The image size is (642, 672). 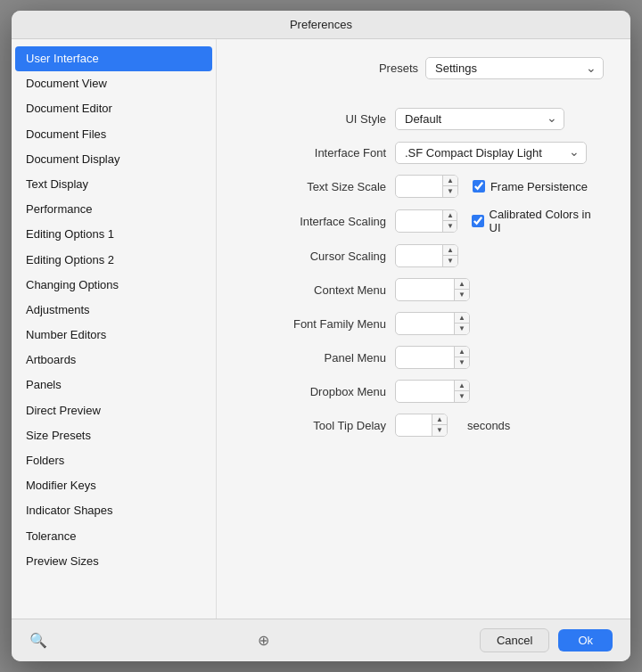 What do you see at coordinates (462, 397) in the screenshot?
I see `dropbox-menu-down: ▼` at bounding box center [462, 397].